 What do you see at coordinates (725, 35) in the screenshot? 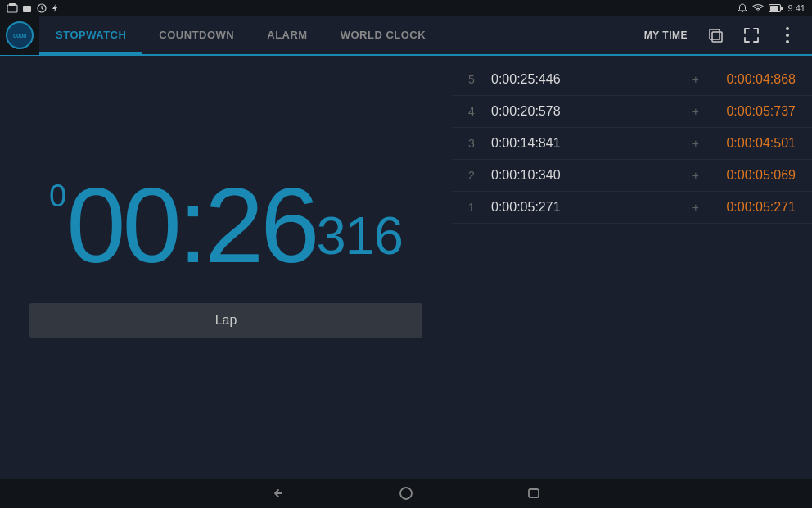
I see `header-actions: MY TIME` at bounding box center [725, 35].